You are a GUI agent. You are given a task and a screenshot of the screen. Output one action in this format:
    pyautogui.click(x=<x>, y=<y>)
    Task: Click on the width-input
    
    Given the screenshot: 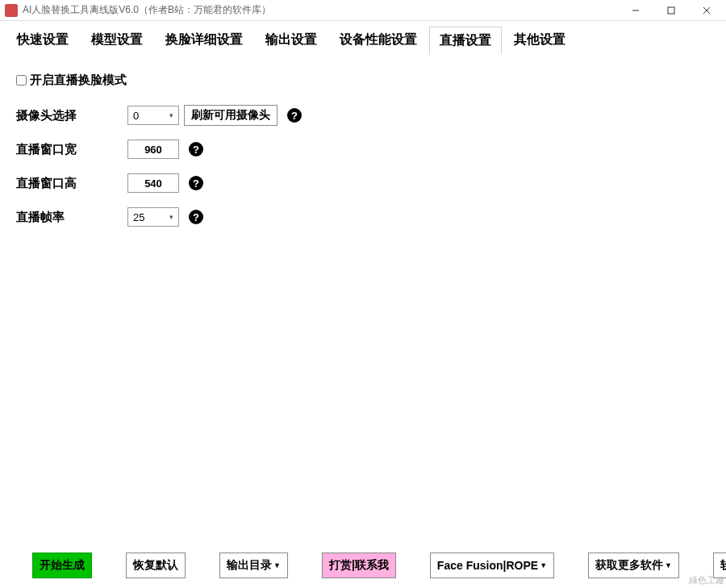 What is the action you would take?
    pyautogui.click(x=153, y=149)
    